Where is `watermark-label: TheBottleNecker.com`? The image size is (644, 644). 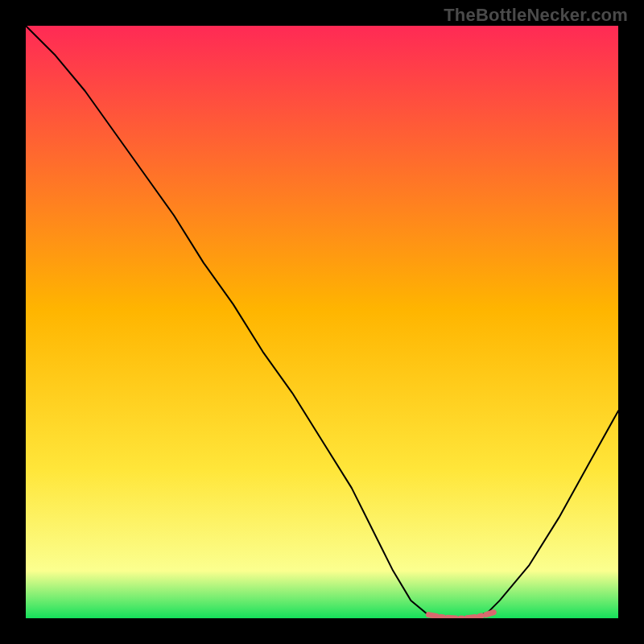 watermark-label: TheBottleNecker.com is located at coordinates (536, 15).